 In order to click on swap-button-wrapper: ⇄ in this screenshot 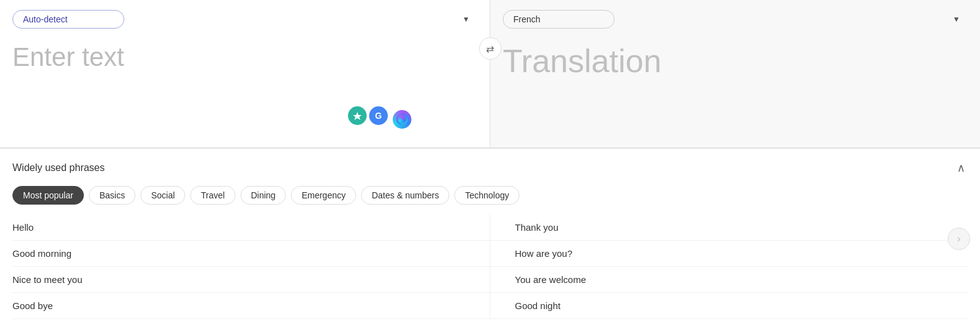, I will do `click(490, 49)`.